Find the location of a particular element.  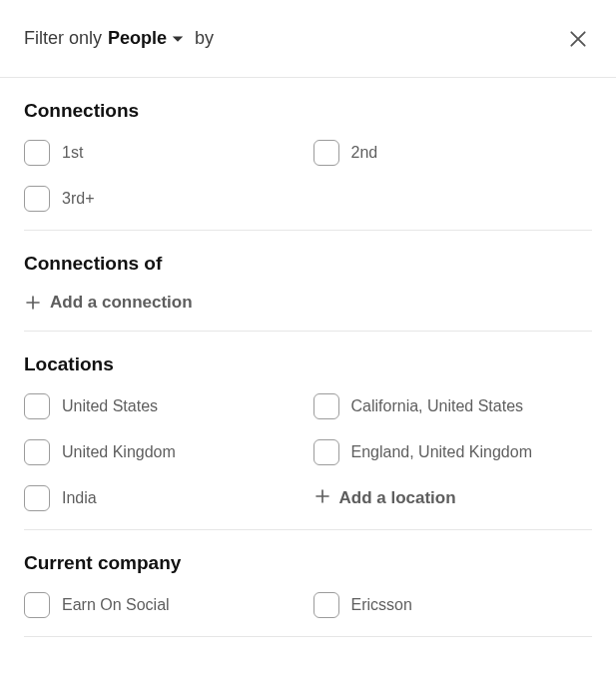

close-button is located at coordinates (578, 39).